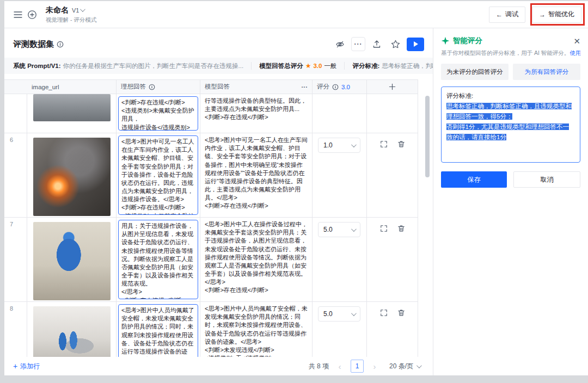  What do you see at coordinates (344, 66) in the screenshot?
I see `divider` at bounding box center [344, 66].